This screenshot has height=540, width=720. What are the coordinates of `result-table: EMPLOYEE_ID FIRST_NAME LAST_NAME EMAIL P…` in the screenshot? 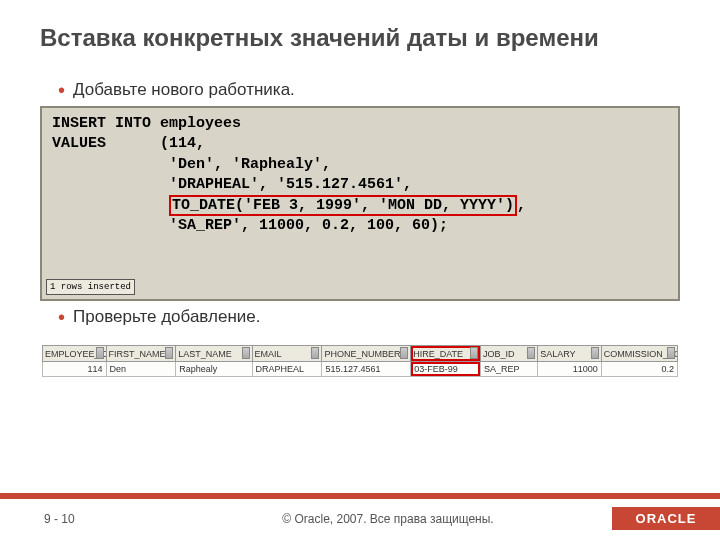 It's located at (360, 361).